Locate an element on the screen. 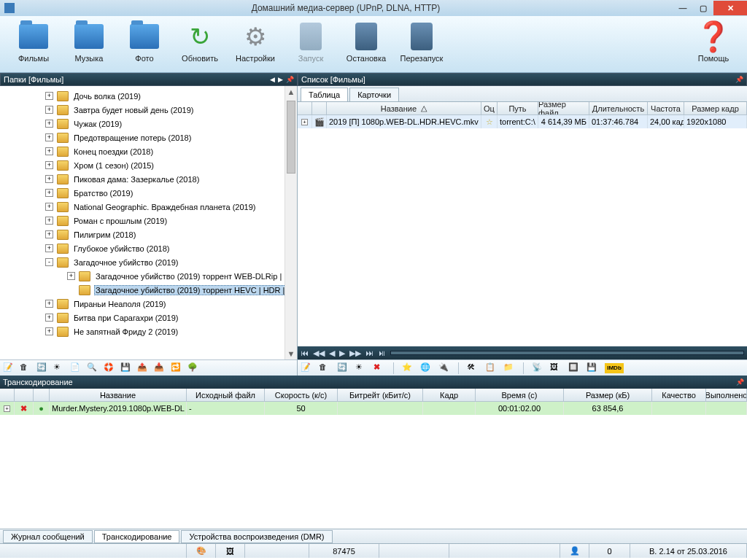  tab-table: Таблица is located at coordinates (324, 95).